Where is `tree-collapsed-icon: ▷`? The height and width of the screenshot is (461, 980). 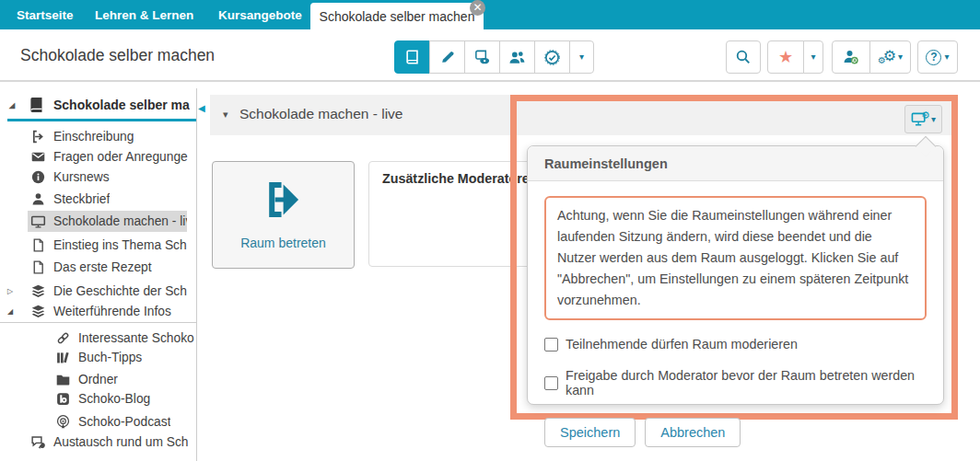
tree-collapsed-icon: ▷ is located at coordinates (10, 291).